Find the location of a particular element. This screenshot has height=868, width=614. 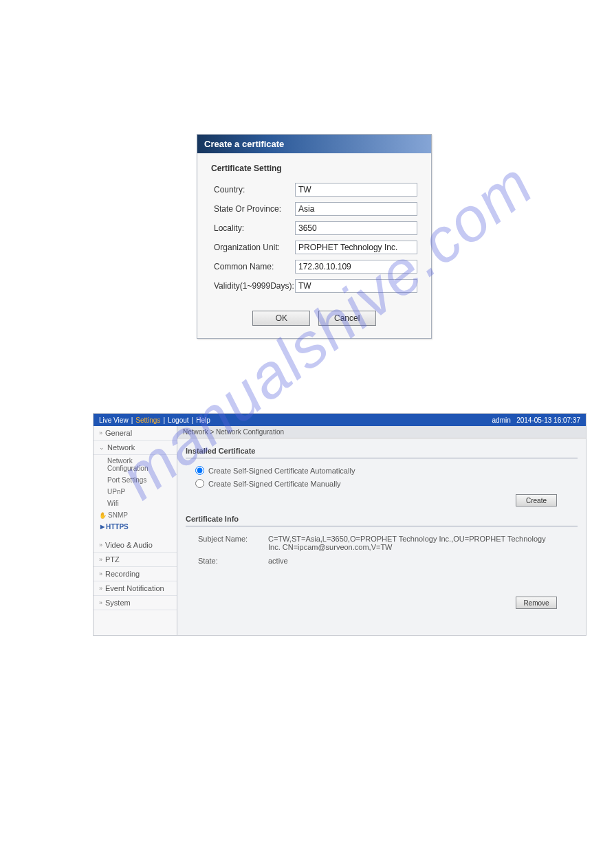

chevron-down-icon: ⌄ is located at coordinates (102, 447).